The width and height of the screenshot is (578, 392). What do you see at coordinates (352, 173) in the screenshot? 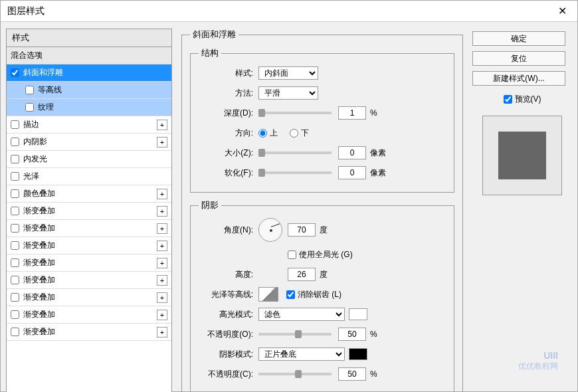
I see `soften-input` at bounding box center [352, 173].